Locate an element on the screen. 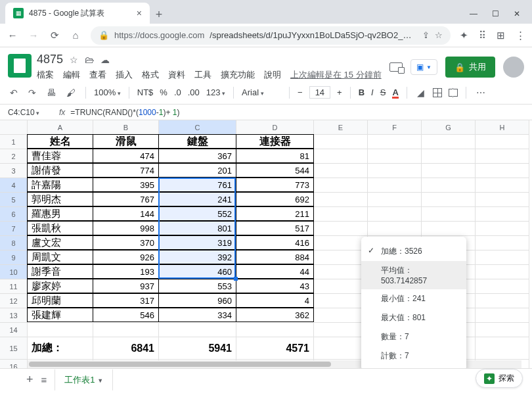 This screenshot has height=405, width=532. name-cell: 羅惠男 is located at coordinates (60, 214).